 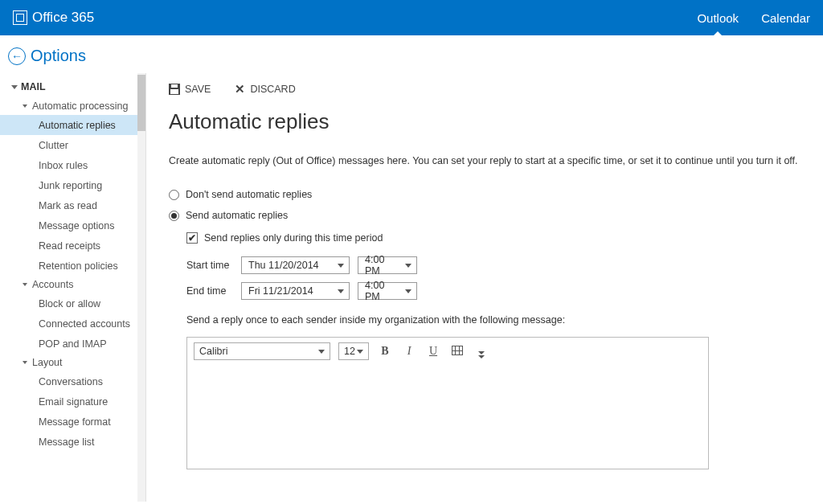 I want to click on sidebar-item-inbox-rules: Inbox rules, so click(x=72, y=166).